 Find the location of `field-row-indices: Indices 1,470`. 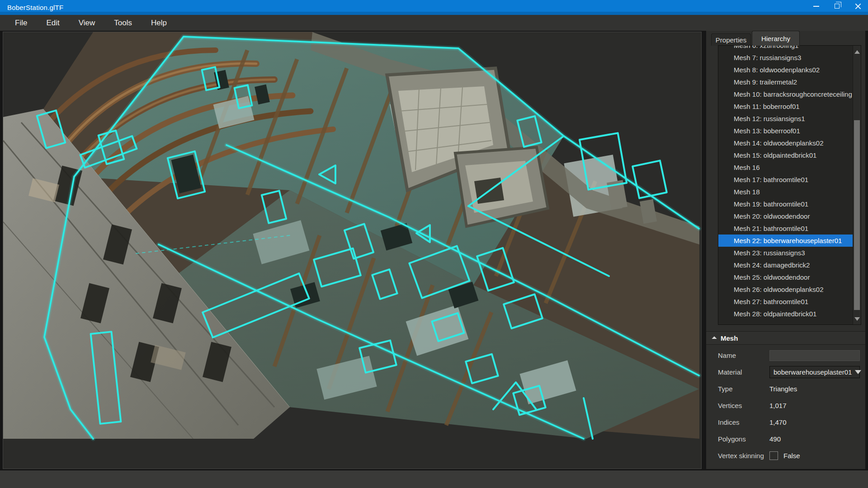

field-row-indices: Indices 1,470 is located at coordinates (786, 422).